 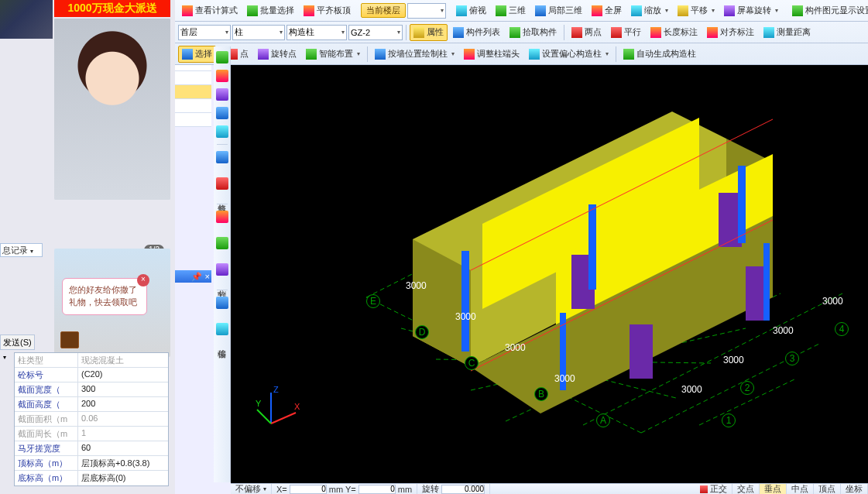 What do you see at coordinates (660, 54) in the screenshot?
I see `btn-autogen: 自动生成构造柱` at bounding box center [660, 54].